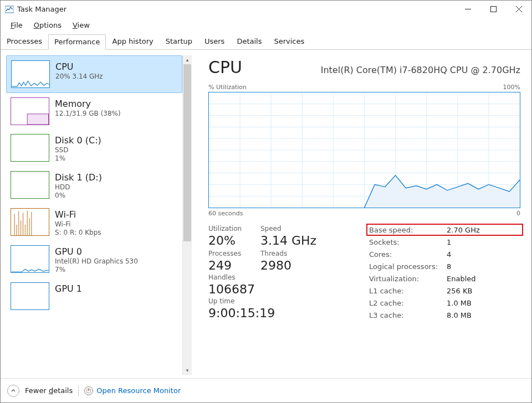 Image resolution: width=532 pixels, height=403 pixels. What do you see at coordinates (187, 370) in the screenshot?
I see `scroll-down-icon: ▾` at bounding box center [187, 370].